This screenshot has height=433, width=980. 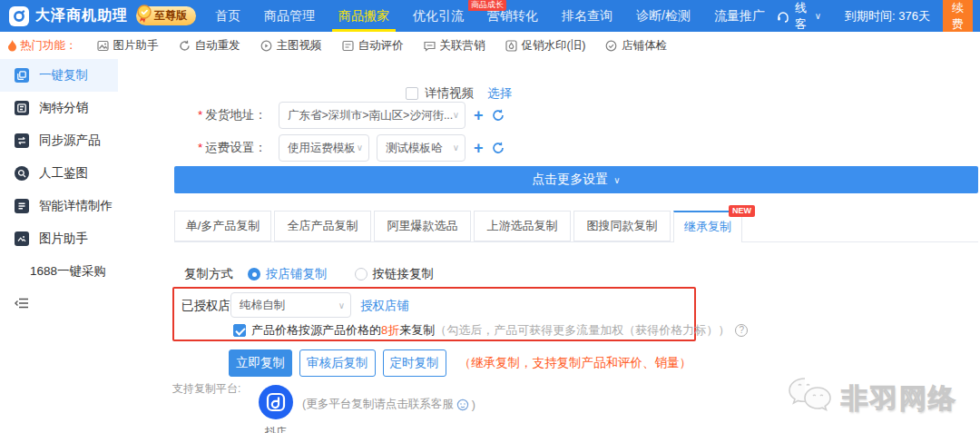 What do you see at coordinates (370, 115) in the screenshot?
I see `ship-address-value: 广东省>深圳市>南山区>沙河街...` at bounding box center [370, 115].